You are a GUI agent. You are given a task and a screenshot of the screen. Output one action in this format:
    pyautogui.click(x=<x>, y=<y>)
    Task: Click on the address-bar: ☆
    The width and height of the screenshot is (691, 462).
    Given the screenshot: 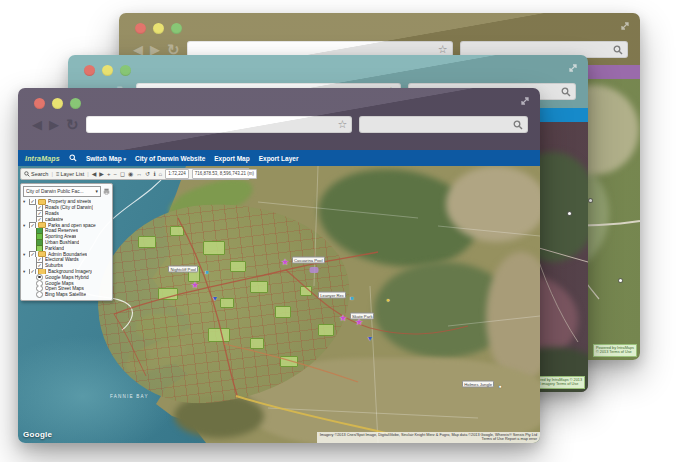 What is the action you would take?
    pyautogui.click(x=220, y=124)
    